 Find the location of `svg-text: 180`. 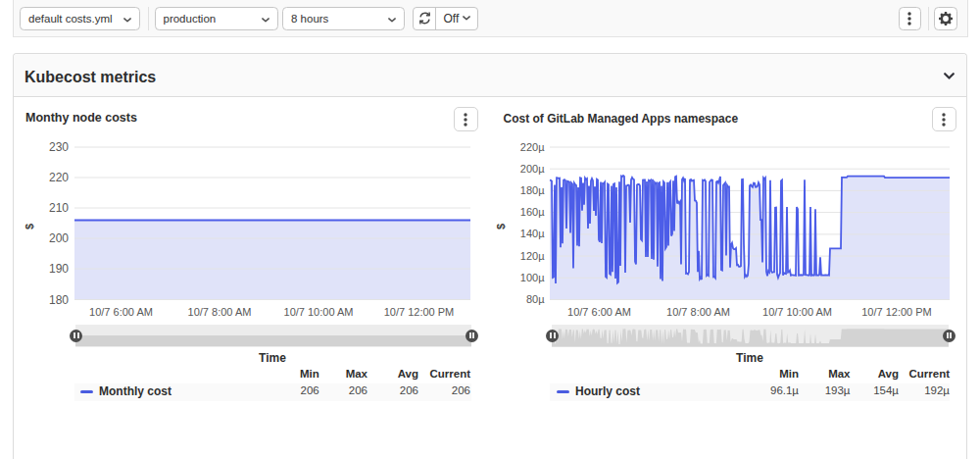

svg-text: 180 is located at coordinates (59, 300).